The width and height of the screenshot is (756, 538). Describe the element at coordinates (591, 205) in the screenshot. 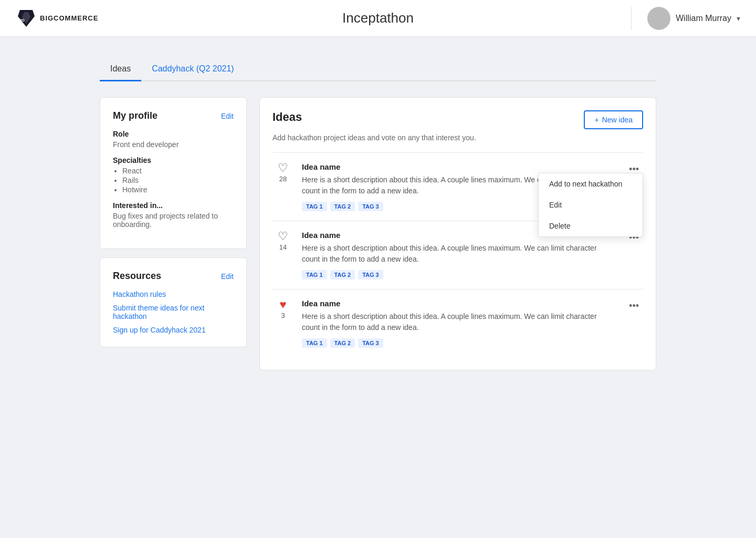

I see `dropdown-item-edit: Edit` at that location.